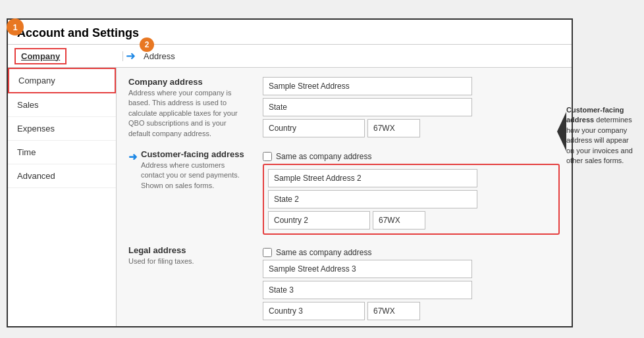 Image resolution: width=644 pixels, height=338 pixels. I want to click on sidebar: Company Sales Expenses Time Advanced, so click(62, 197).